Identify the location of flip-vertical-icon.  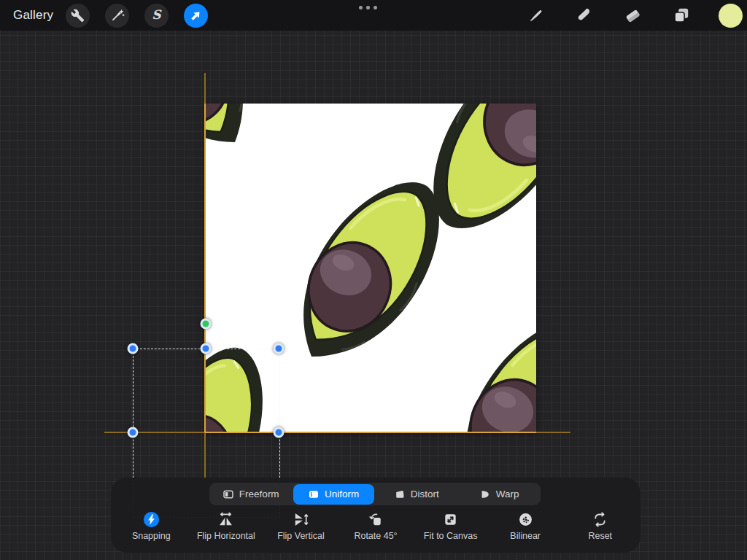
(301, 519).